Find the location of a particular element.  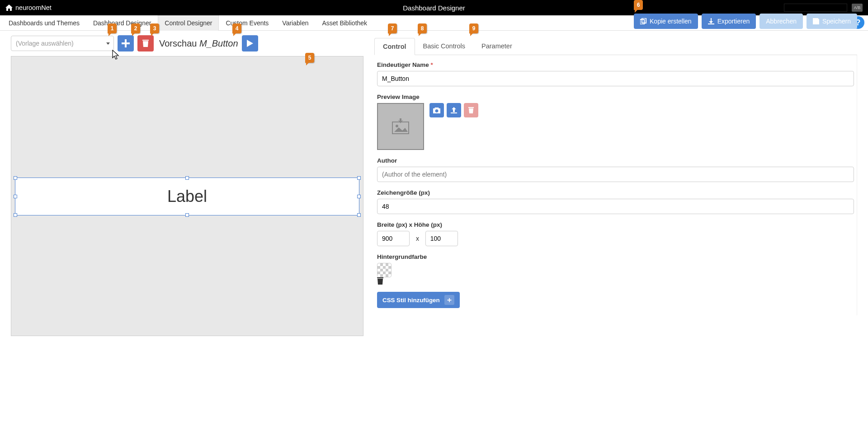

nav-tab-control-designer: Control Designer is located at coordinates (188, 23).